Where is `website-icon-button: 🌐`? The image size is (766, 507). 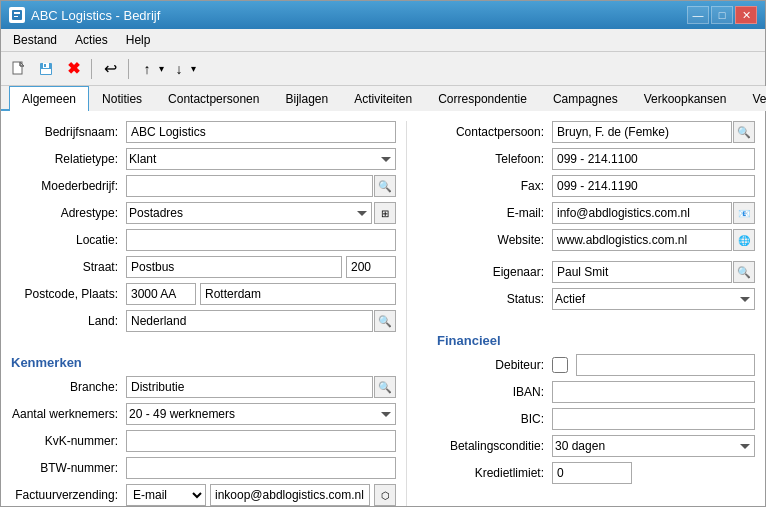
website-icon-button: 🌐 is located at coordinates (744, 240).